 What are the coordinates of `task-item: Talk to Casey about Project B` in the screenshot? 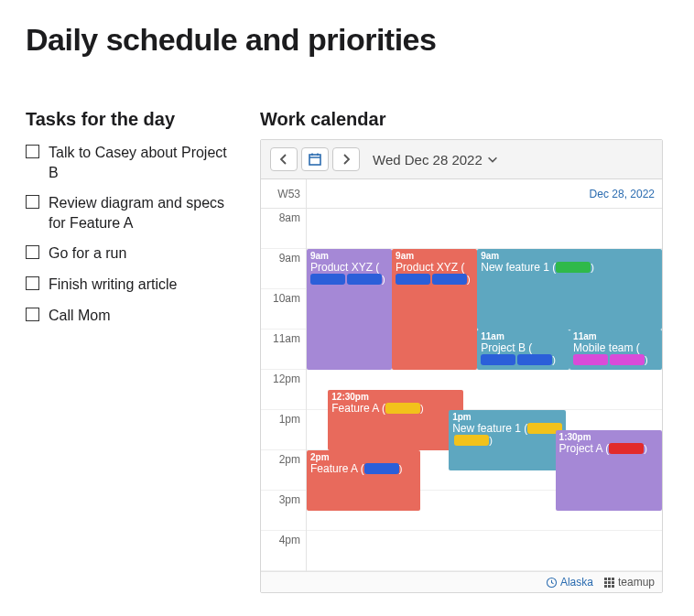 It's located at (130, 163).